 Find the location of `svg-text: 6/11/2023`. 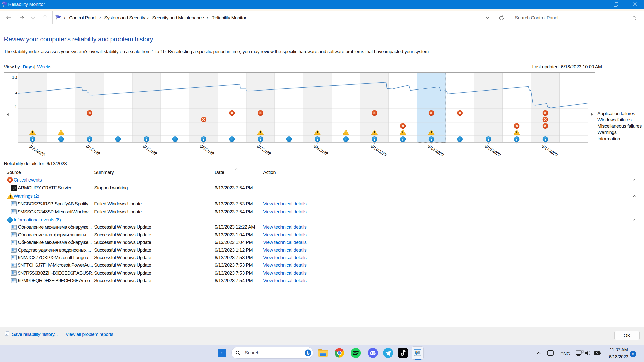

svg-text: 6/11/2023 is located at coordinates (379, 150).